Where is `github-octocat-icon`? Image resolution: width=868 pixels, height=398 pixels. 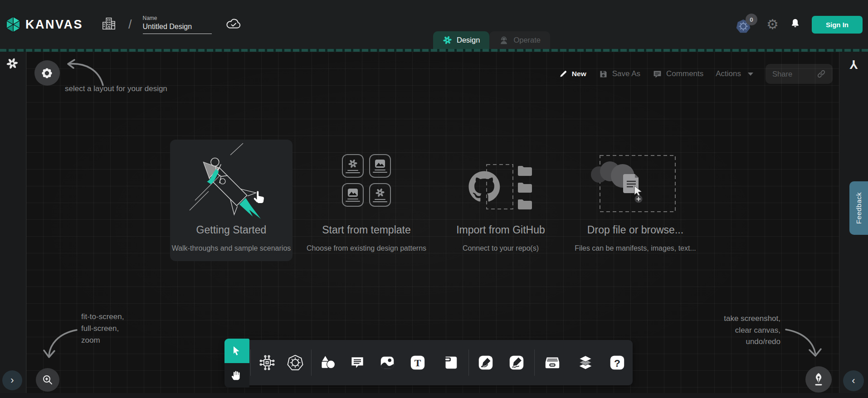
github-octocat-icon is located at coordinates (484, 187).